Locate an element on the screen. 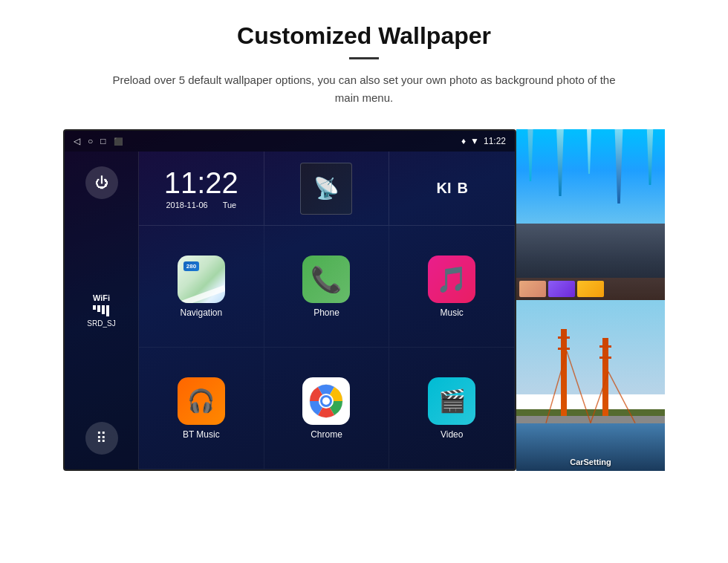 Image resolution: width=728 pixels, height=563 pixels. clock-date-value: 2018-11-06 is located at coordinates (186, 205).